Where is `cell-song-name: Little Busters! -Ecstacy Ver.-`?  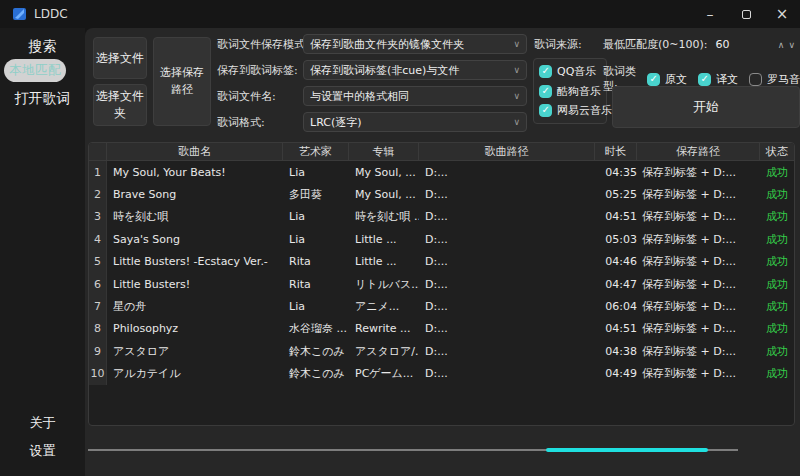
cell-song-name: Little Busters! -Ecstacy Ver.- is located at coordinates (195, 262).